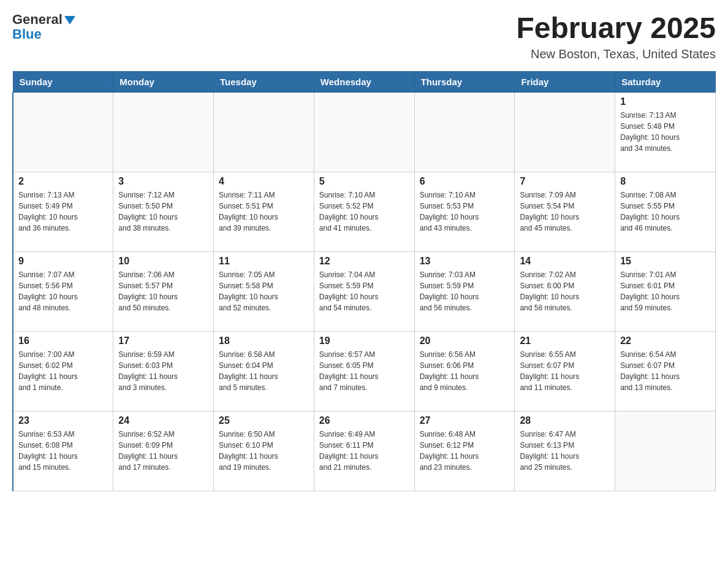 The height and width of the screenshot is (563, 728). Describe the element at coordinates (264, 341) in the screenshot. I see `day-number: 18` at that location.